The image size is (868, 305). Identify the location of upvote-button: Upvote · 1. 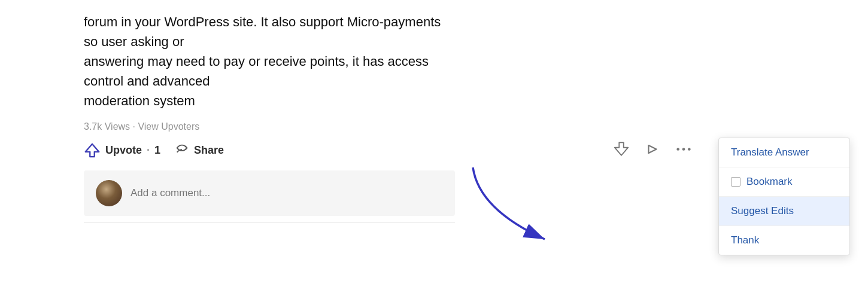
(122, 150).